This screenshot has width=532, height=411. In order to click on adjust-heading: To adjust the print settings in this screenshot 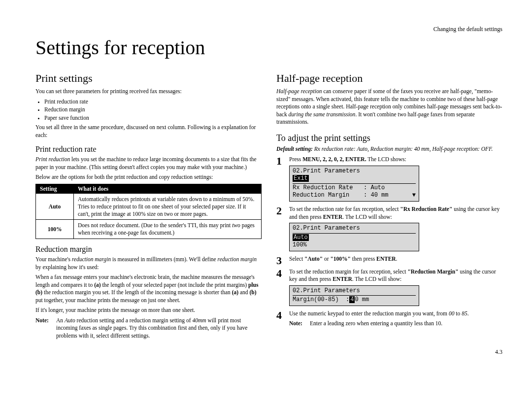, I will do `click(389, 138)`.